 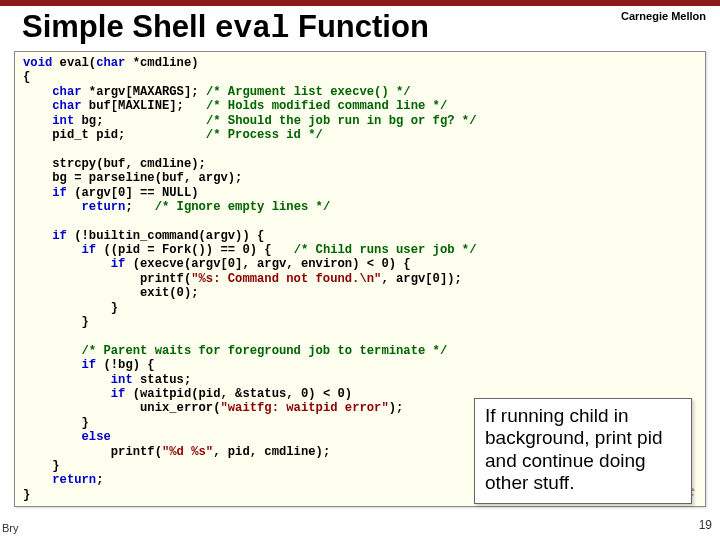 I want to click on slide-title: Simple Shell eval Function, so click(x=360, y=28).